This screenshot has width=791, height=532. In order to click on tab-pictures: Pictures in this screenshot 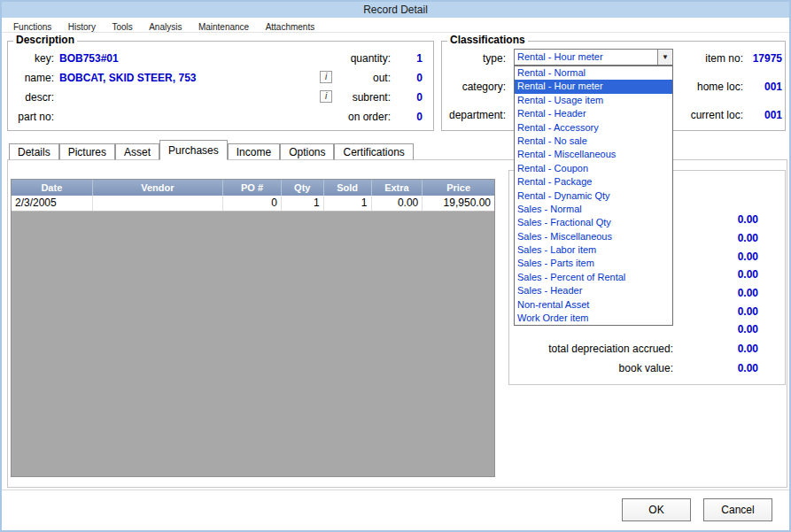, I will do `click(87, 152)`.